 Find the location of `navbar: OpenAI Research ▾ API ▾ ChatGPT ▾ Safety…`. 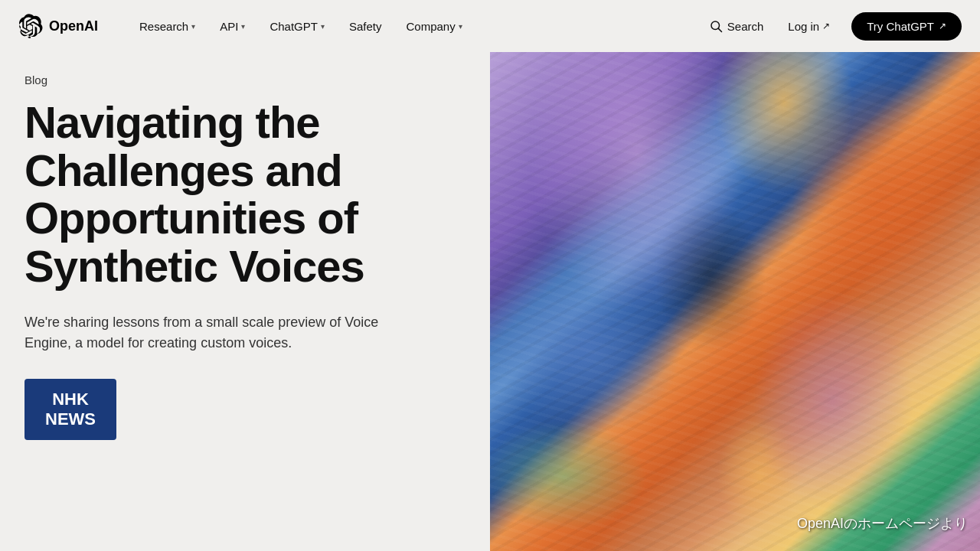

navbar: OpenAI Research ▾ API ▾ ChatGPT ▾ Safety… is located at coordinates (490, 26).